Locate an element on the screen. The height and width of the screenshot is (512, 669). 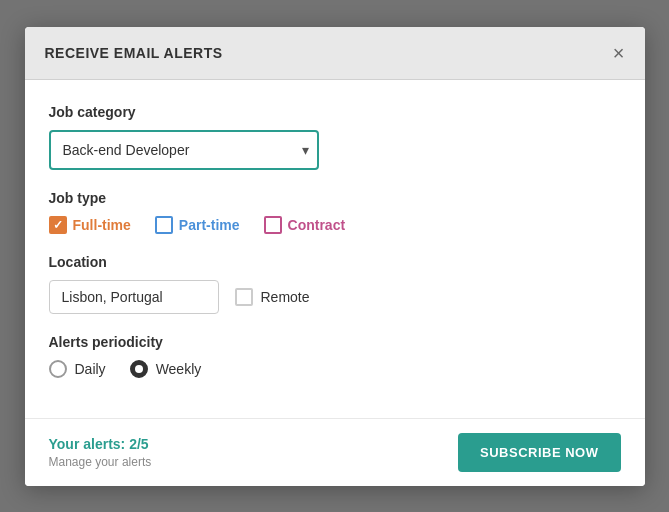
weekly-option: Weekly is located at coordinates (166, 369).